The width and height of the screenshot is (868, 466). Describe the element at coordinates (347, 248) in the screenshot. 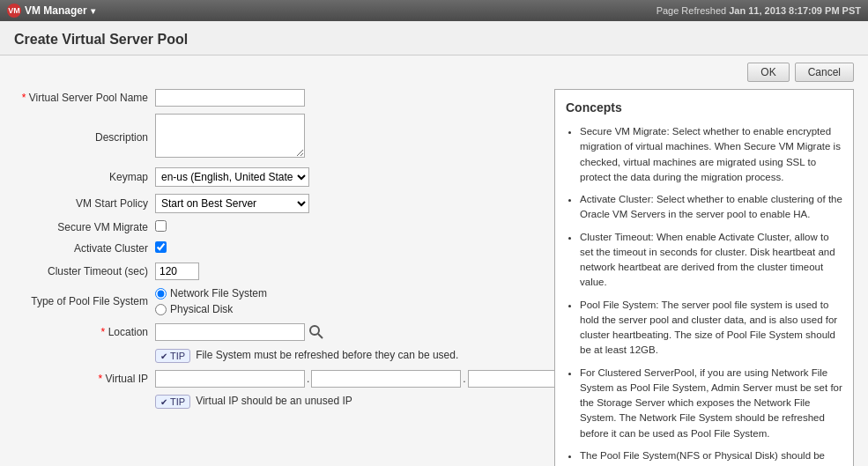

I see `activate-cluster-control` at that location.